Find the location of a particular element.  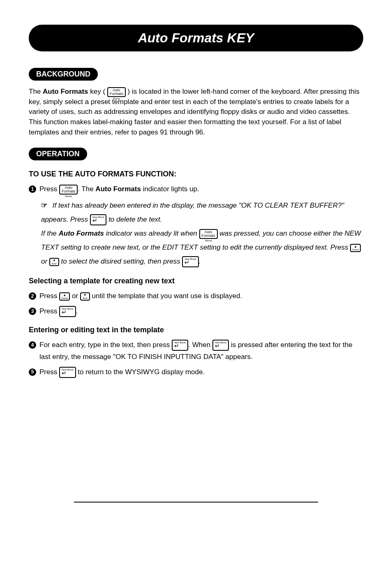

step-number-4-icon: 4 is located at coordinates (32, 345).